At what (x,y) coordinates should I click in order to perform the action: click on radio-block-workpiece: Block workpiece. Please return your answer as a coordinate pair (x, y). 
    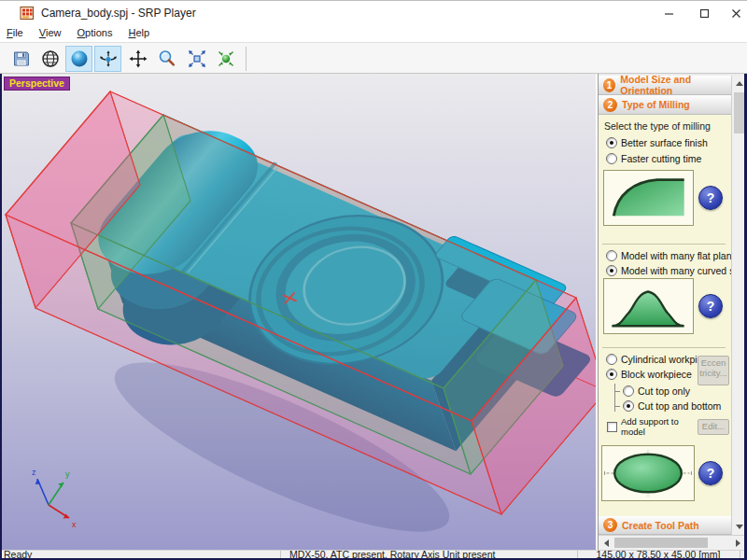
    Looking at the image, I should click on (649, 374).